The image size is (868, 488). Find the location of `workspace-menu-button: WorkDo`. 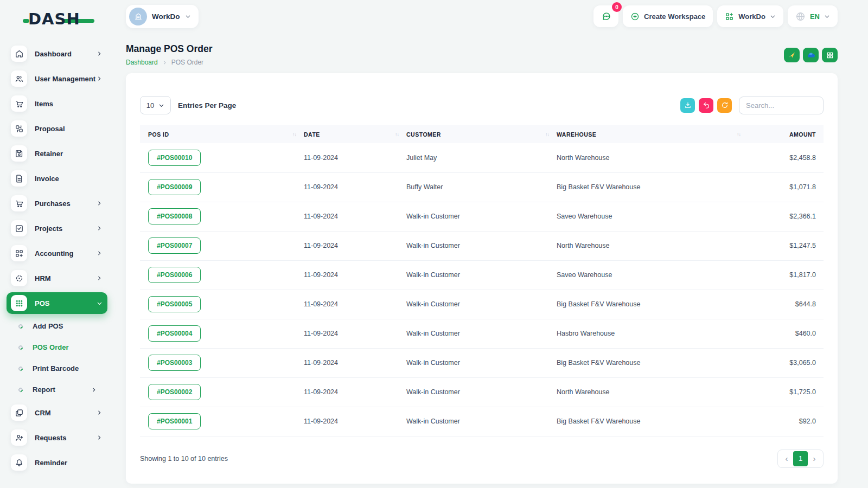

workspace-menu-button: WorkDo is located at coordinates (750, 16).